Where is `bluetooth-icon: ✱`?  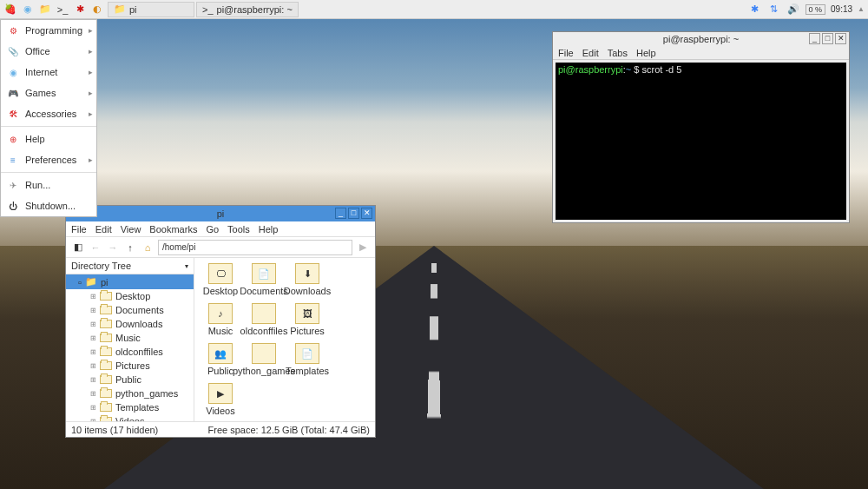
bluetooth-icon: ✱ is located at coordinates (755, 10).